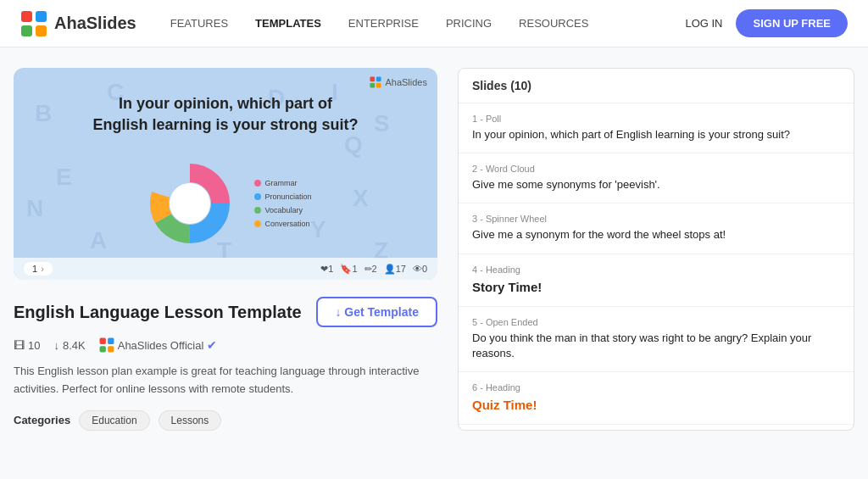  I want to click on slide-item-5: 5 - Open Ended Do you think the man in t…, so click(656, 339).